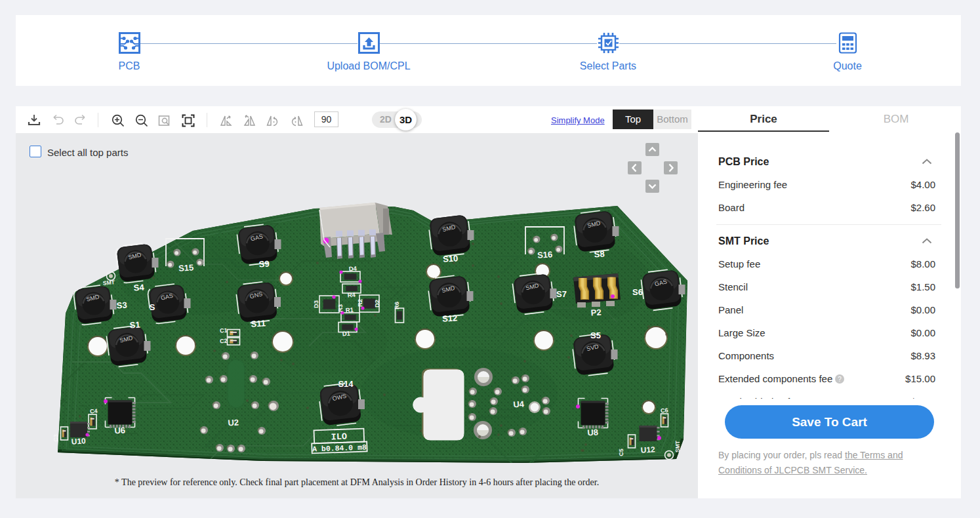 This screenshot has height=518, width=980. Describe the element at coordinates (519, 404) in the screenshot. I see `svg-text: U4` at that location.